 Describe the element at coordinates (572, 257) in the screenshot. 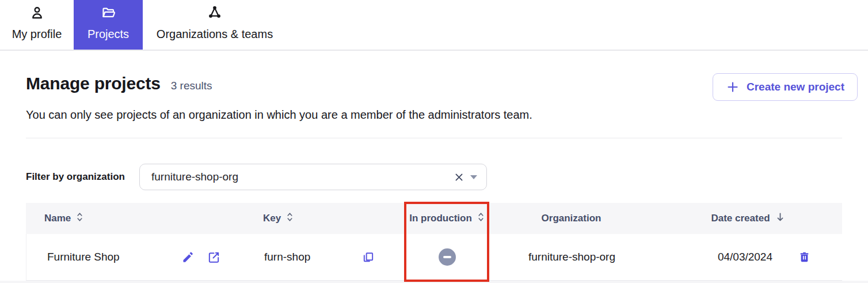

I see `cell-organization: furniture-shop-org` at that location.